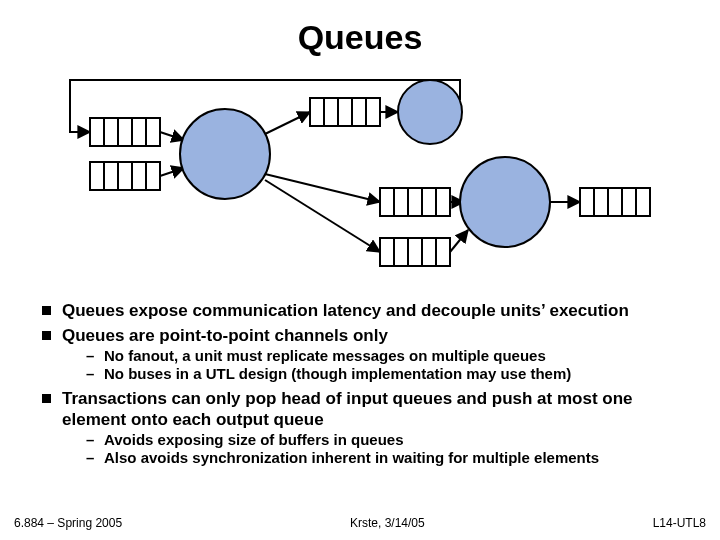 Image resolution: width=720 pixels, height=540 pixels. Describe the element at coordinates (346, 310) in the screenshot. I see `bullet-text: Queues expose communication latency and …` at that location.